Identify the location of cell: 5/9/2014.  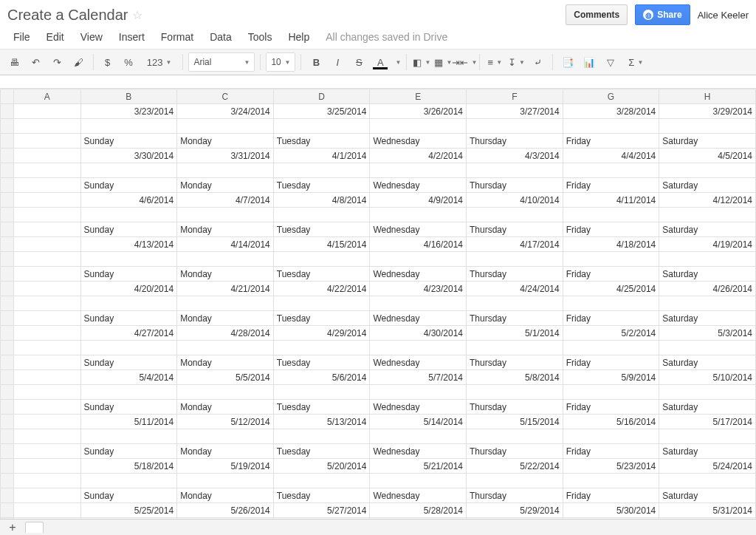
(611, 378).